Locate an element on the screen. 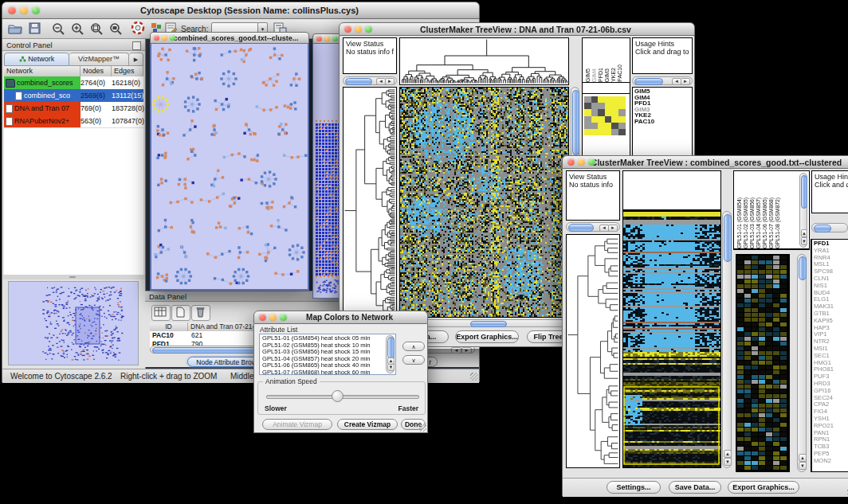 The width and height of the screenshot is (848, 504). tv2-left-hscrollbar: ◄ ► is located at coordinates (593, 227).